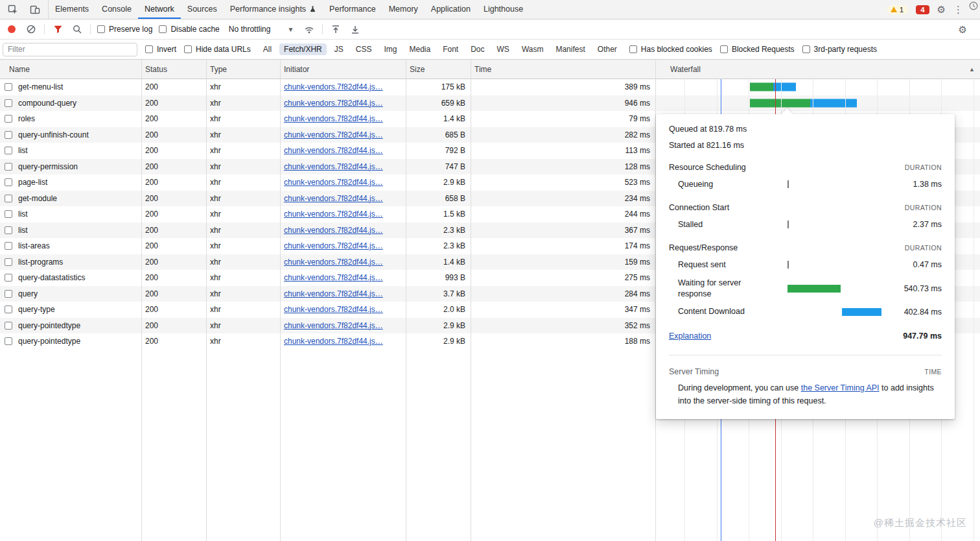  What do you see at coordinates (70, 49) in the screenshot?
I see `filter-input` at bounding box center [70, 49].